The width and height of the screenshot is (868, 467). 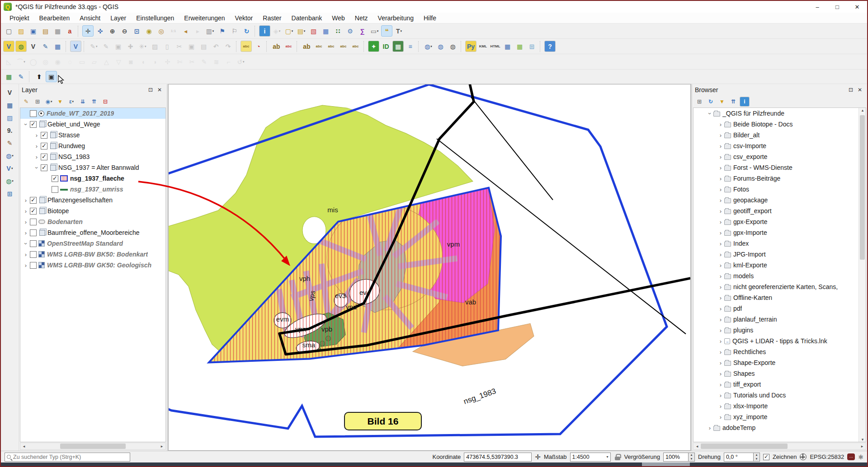 I want to click on browser-item-adobetemp: ›adobeTemp, so click(x=779, y=428).